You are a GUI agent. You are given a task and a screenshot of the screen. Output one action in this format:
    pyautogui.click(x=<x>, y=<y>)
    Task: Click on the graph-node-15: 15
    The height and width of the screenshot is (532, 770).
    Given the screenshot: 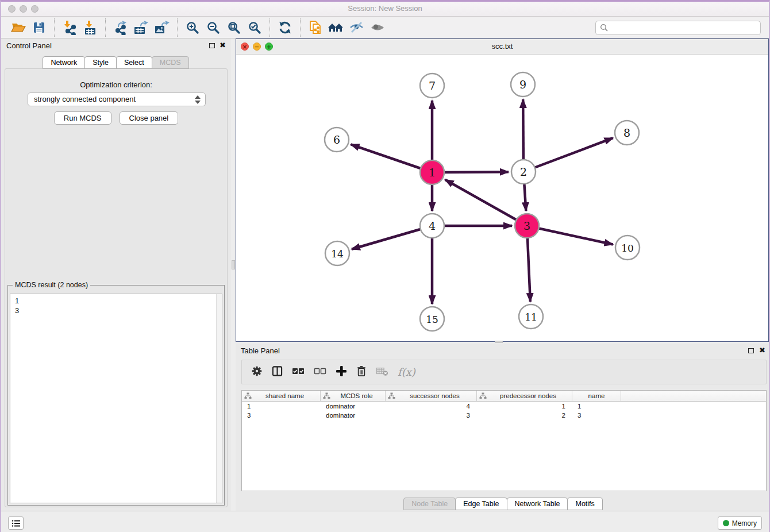 What is the action you would take?
    pyautogui.click(x=432, y=319)
    